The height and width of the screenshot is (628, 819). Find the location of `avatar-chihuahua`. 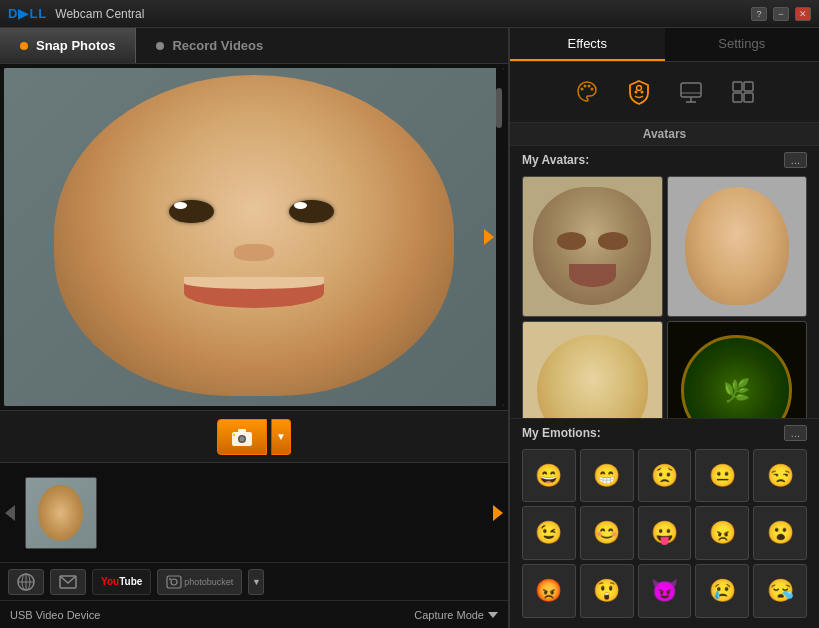

avatar-chihuahua is located at coordinates (592, 370).